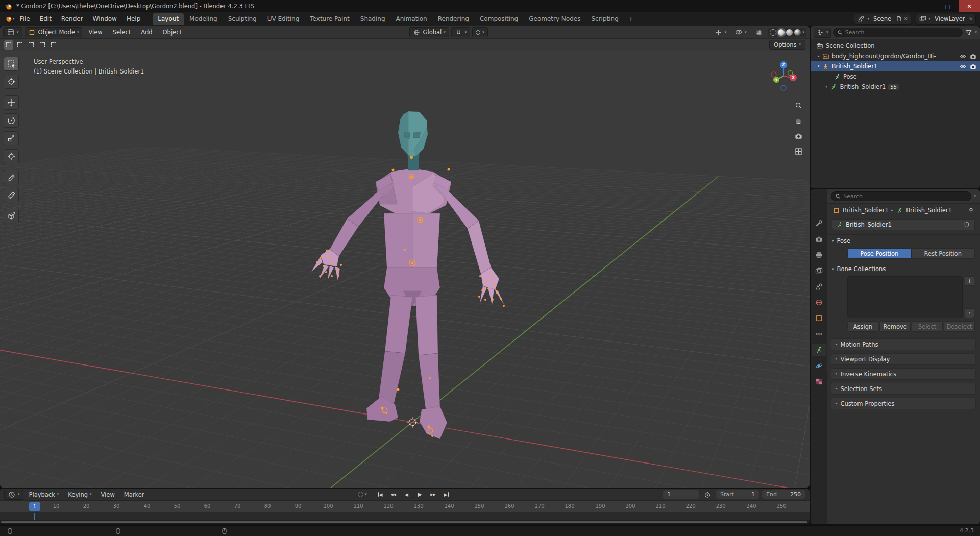 The height and width of the screenshot is (536, 980). I want to click on pin-icon, so click(971, 210).